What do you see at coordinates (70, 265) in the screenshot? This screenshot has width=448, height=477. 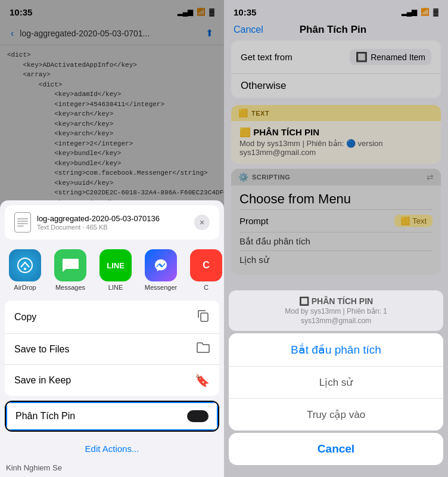 I see `messages-icon` at bounding box center [70, 265].